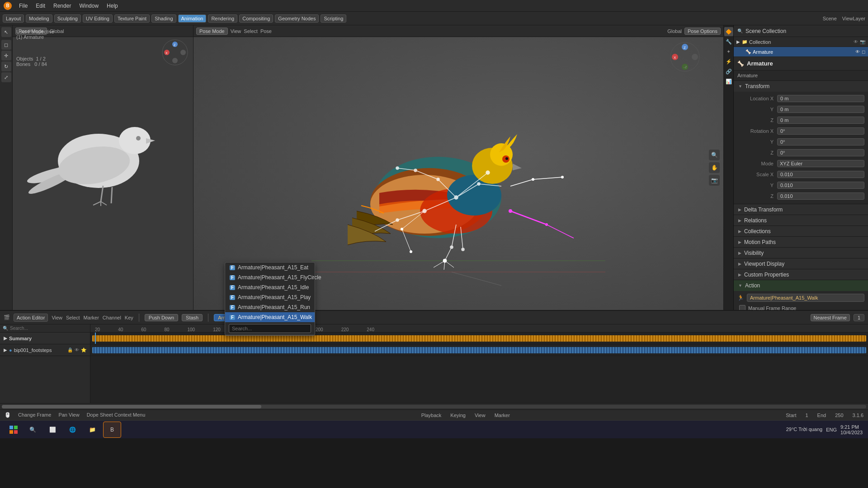 The width and height of the screenshot is (868, 488). Describe the element at coordinates (821, 99) in the screenshot. I see `location-x-input: 0 m` at that location.